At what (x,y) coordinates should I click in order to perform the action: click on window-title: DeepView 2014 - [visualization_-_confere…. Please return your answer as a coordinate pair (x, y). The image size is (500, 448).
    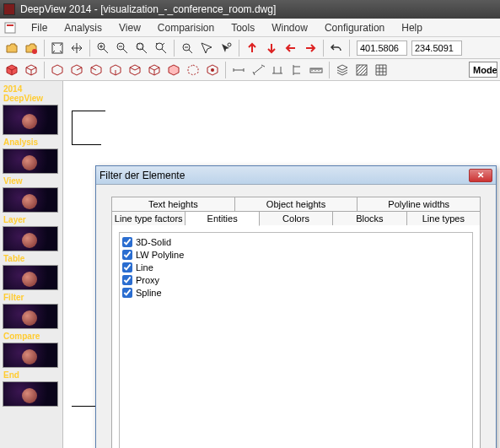
    Looking at the image, I should click on (148, 9).